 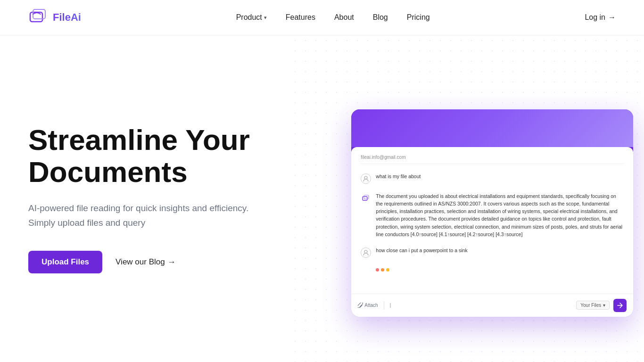 What do you see at coordinates (383, 270) in the screenshot?
I see `typing-dots` at bounding box center [383, 270].